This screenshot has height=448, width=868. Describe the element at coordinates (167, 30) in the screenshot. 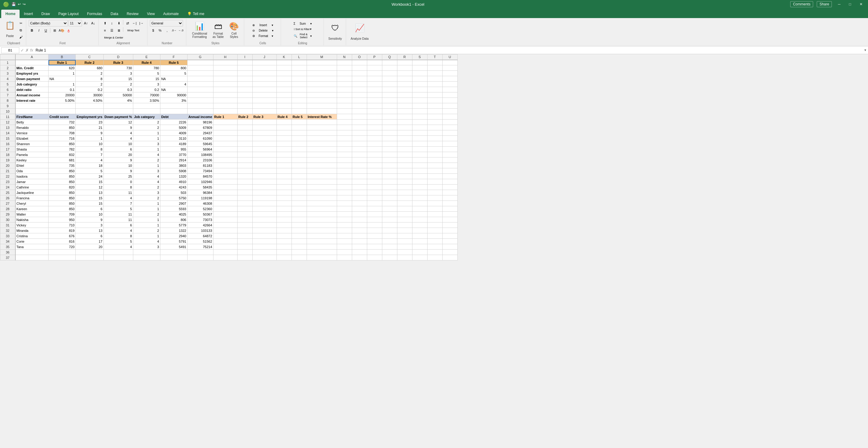

I see `comma-button: ,` at that location.